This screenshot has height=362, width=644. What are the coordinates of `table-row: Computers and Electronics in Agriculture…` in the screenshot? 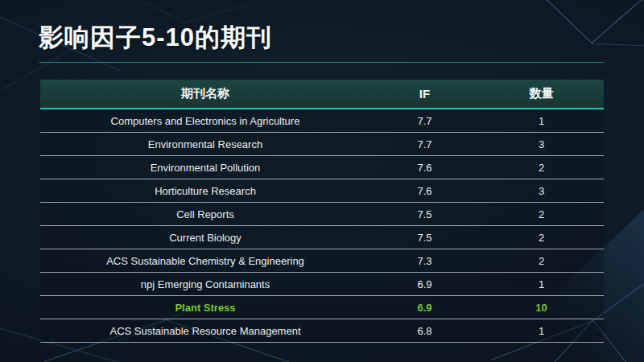 It's located at (322, 121).